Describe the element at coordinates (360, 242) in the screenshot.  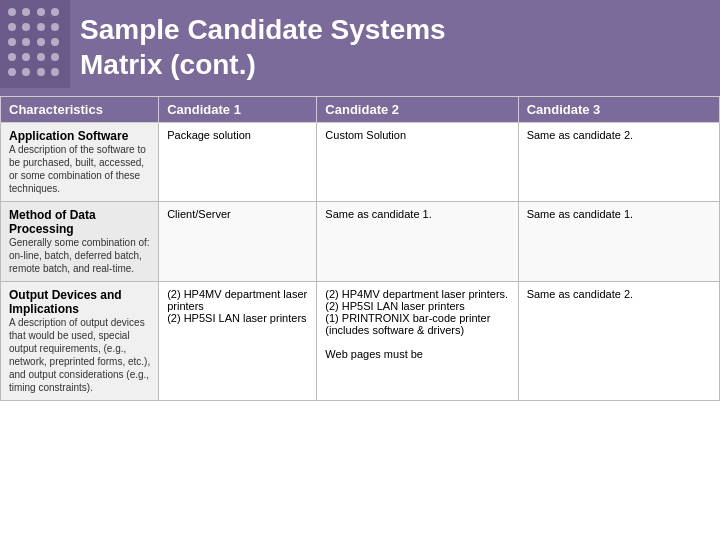
I see `table-row: Method of Data ProcessingGenerally some …` at that location.